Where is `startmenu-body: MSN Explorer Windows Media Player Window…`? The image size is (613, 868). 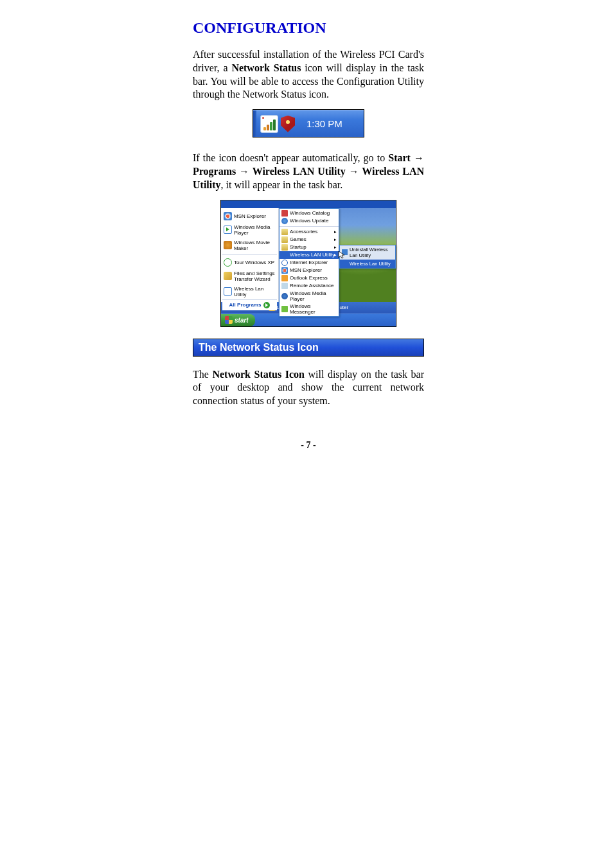 startmenu-body: MSN Explorer Windows Media Player Window… is located at coordinates (308, 255).